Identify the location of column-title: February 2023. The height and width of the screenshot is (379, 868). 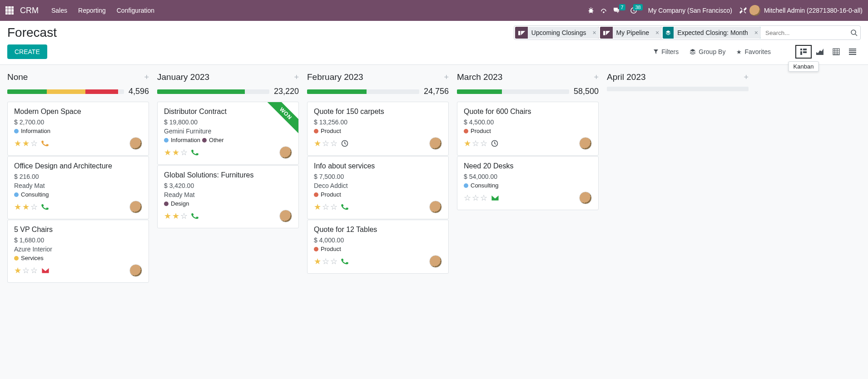
(335, 77).